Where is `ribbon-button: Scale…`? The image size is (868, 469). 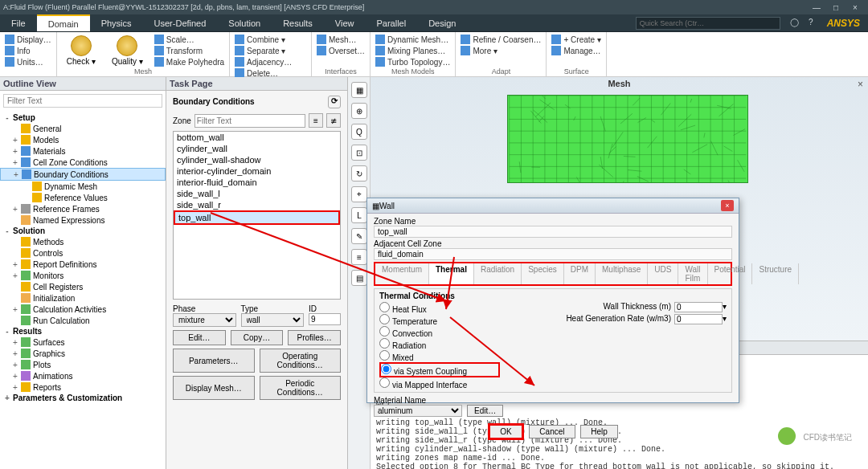
ribbon-button: Scale… is located at coordinates (190, 39).